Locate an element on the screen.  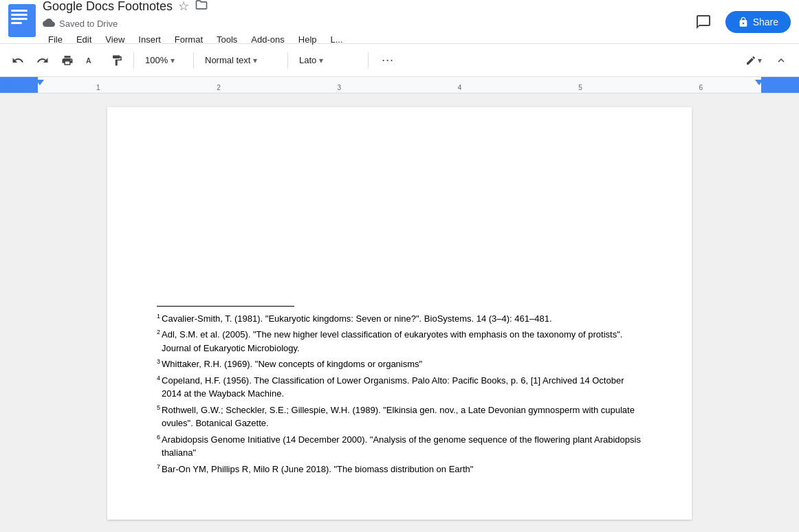
text-style-dropdown-arrow: ▾ is located at coordinates (255, 60).